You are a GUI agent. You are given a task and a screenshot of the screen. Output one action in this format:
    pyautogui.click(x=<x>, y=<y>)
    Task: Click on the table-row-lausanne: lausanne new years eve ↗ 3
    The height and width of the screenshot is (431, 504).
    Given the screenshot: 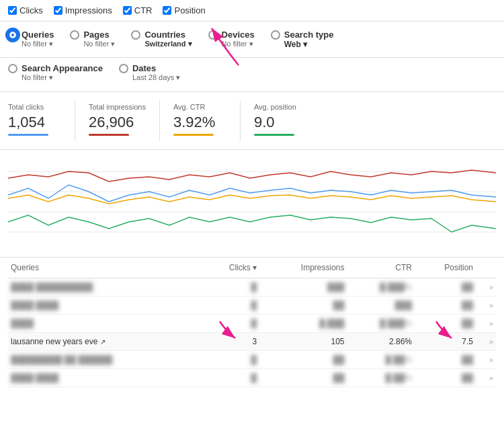 What is the action you would take?
    pyautogui.click(x=252, y=342)
    